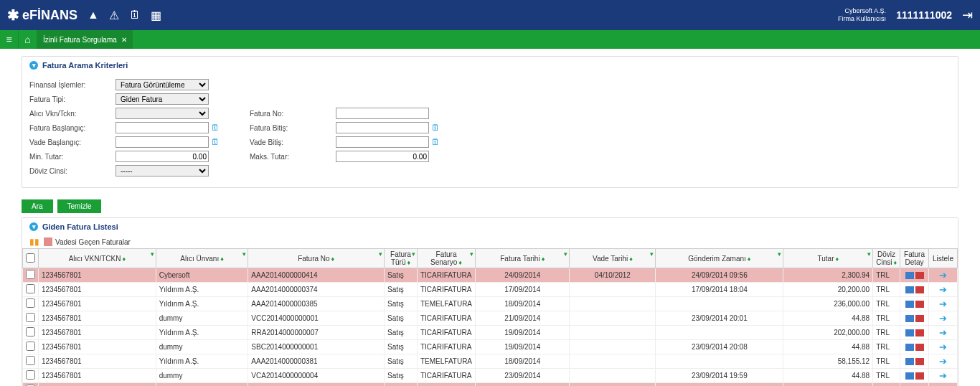 The height and width of the screenshot is (386, 980). Describe the element at coordinates (202, 376) in the screenshot. I see `cell-unvan: dummy` at that location.